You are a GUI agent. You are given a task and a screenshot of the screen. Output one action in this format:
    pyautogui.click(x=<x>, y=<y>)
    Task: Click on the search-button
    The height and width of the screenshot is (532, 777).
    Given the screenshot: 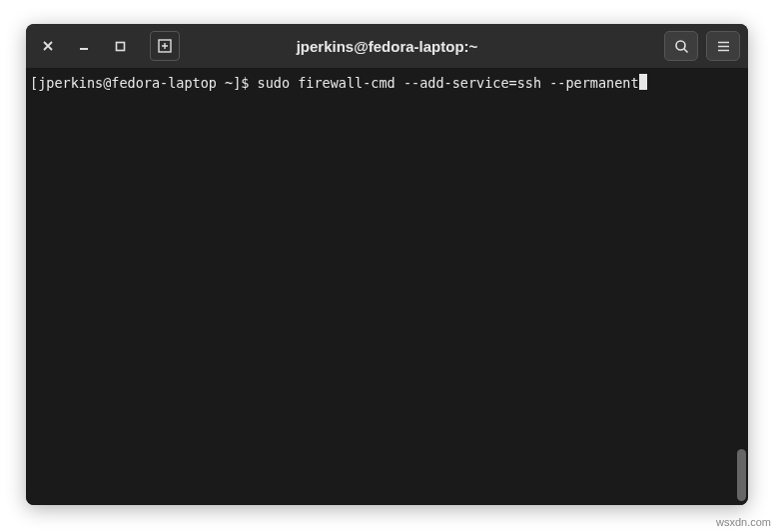 What is the action you would take?
    pyautogui.click(x=681, y=46)
    